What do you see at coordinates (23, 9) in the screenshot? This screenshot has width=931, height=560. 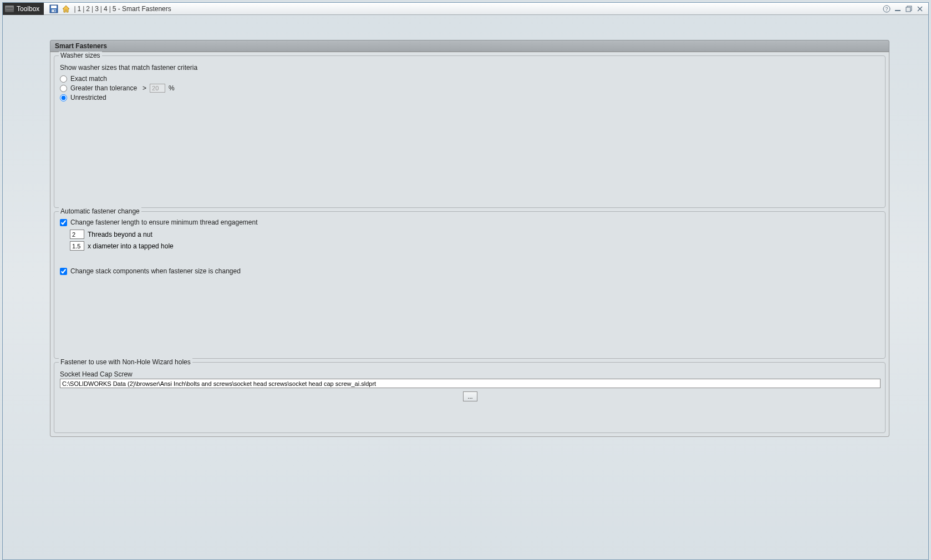 I see `toolbox-badge: Toolbox` at bounding box center [23, 9].